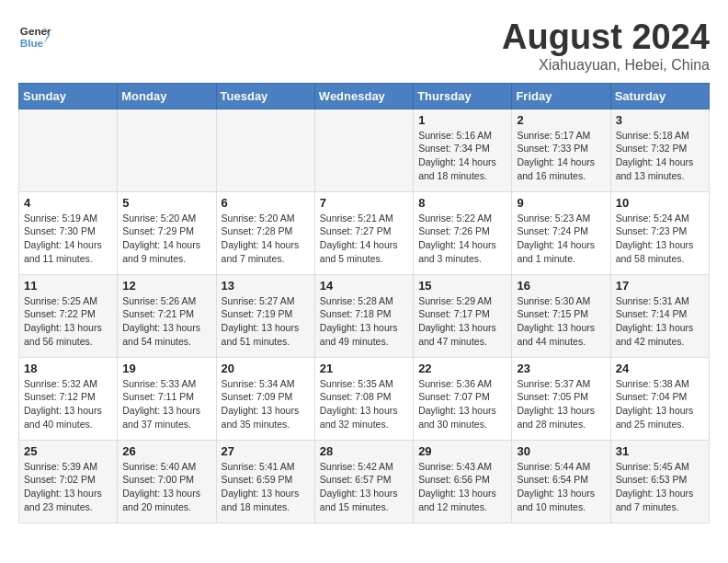 This screenshot has height=563, width=728. What do you see at coordinates (167, 96) in the screenshot?
I see `weekday-header-monday: Monday` at bounding box center [167, 96].